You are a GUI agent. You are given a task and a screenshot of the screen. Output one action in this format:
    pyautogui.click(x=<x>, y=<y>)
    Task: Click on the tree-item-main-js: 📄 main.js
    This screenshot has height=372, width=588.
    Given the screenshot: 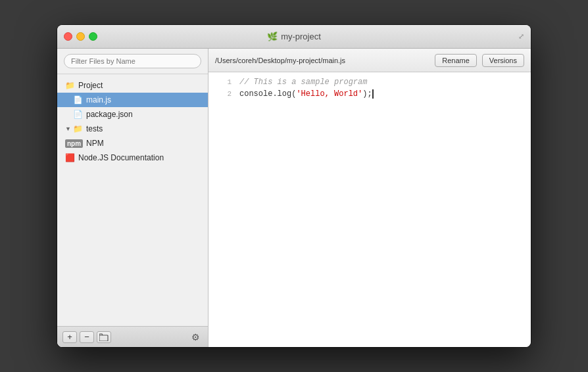 What is the action you would take?
    pyautogui.click(x=133, y=100)
    